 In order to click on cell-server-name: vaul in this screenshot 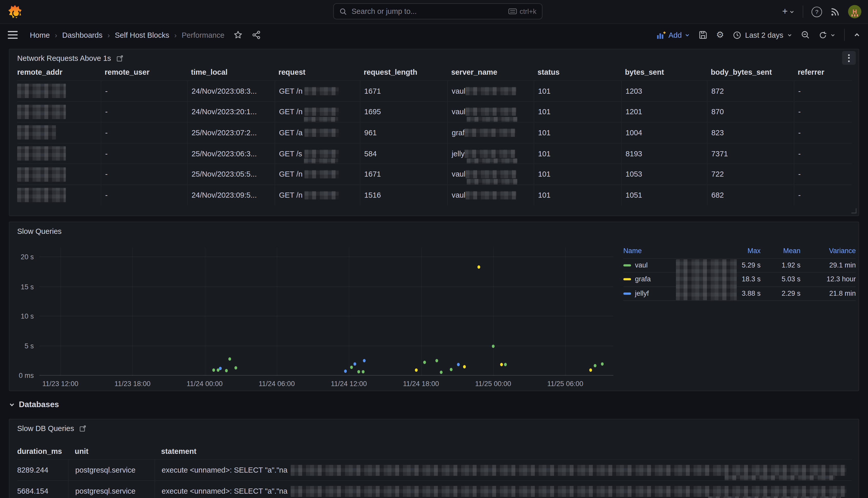, I will do `click(491, 195)`.